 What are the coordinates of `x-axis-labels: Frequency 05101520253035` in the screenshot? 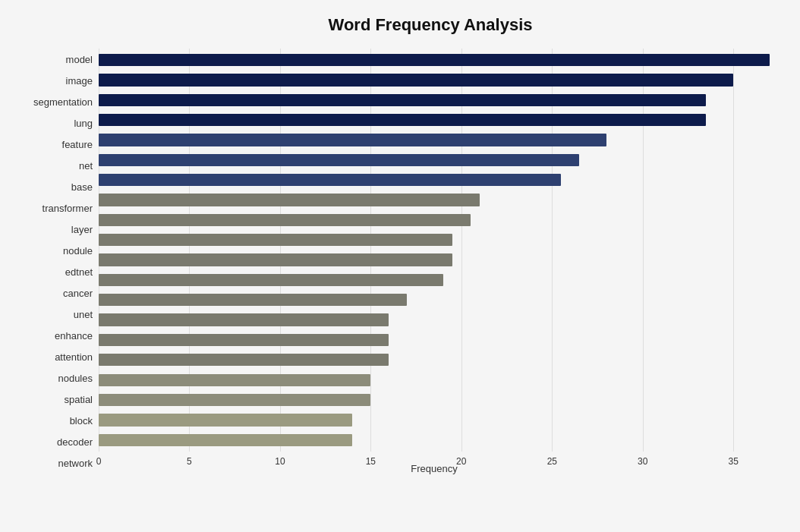 It's located at (434, 463).